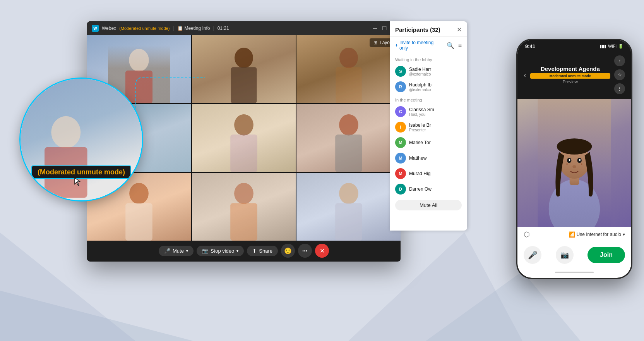  I want to click on more-options-button: •••, so click(305, 251).